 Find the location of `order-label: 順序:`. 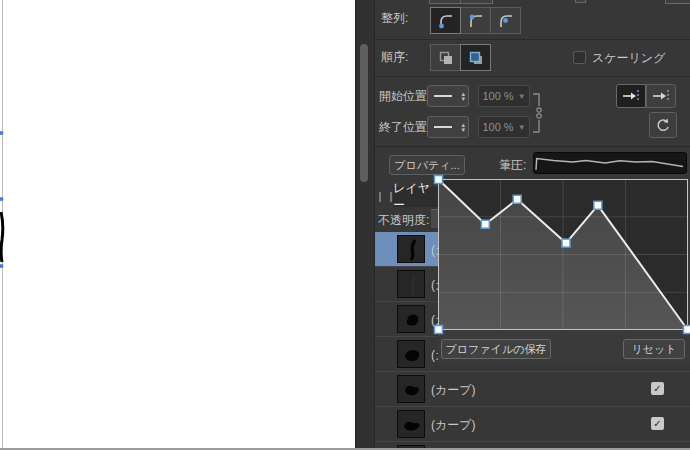

order-label: 順序: is located at coordinates (394, 57).